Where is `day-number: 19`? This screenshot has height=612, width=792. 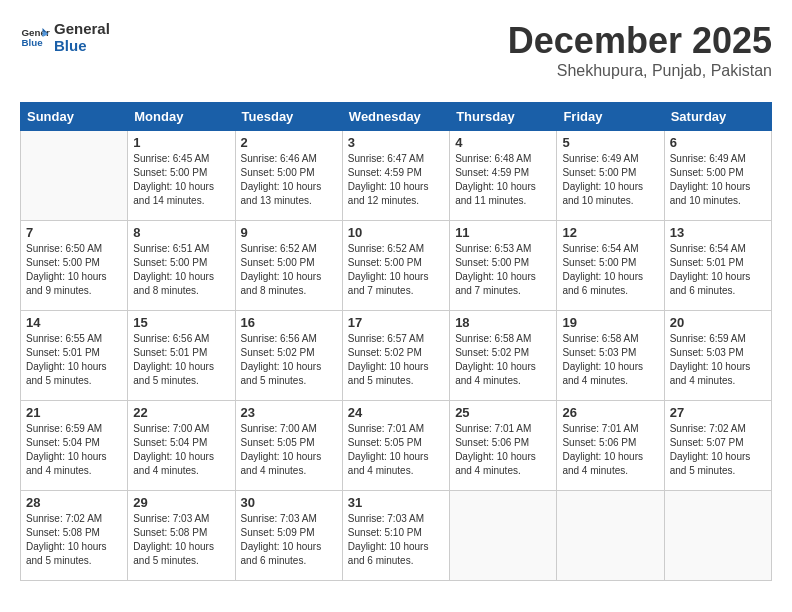 day-number: 19 is located at coordinates (610, 322).